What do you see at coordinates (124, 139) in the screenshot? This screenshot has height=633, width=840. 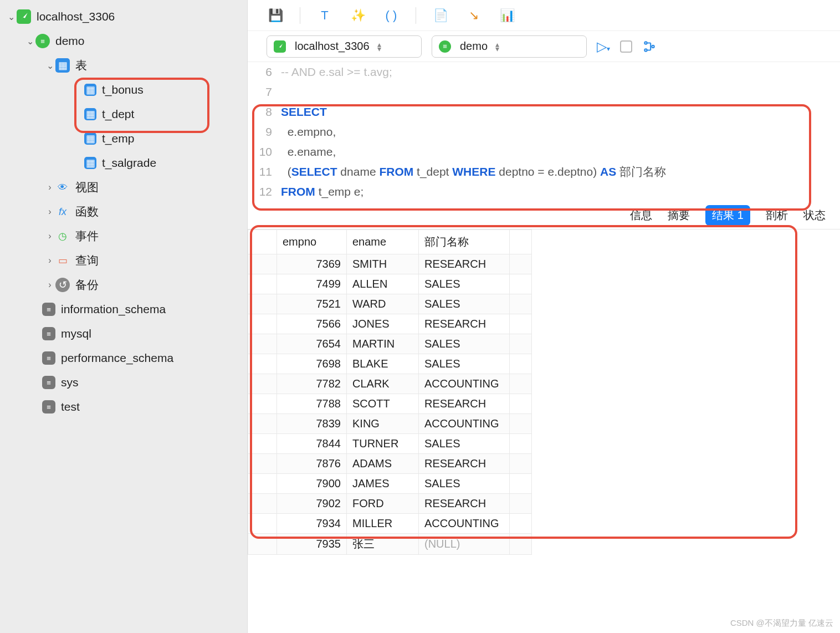 I see `tree-table-t_emp: ▦ t_emp` at bounding box center [124, 139].